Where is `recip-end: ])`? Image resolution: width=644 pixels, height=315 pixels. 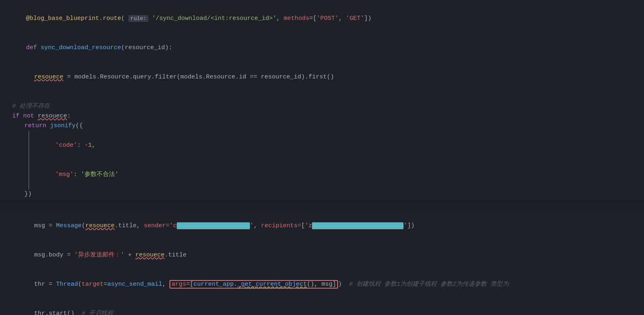 recip-end: ]) is located at coordinates (411, 226).